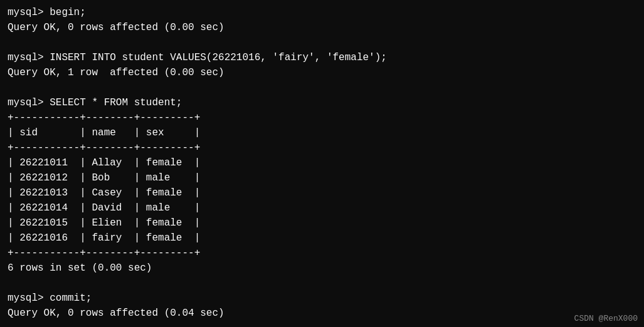 The image size is (644, 327). What do you see at coordinates (322, 103) in the screenshot?
I see `line-select-cmd: mysql> SELECT * FROM student;` at bounding box center [322, 103].